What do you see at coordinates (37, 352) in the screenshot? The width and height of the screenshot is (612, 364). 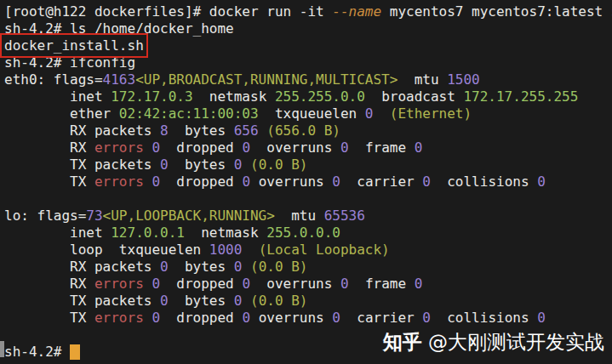 I see `terminal-text-segment: sh-4.2#` at bounding box center [37, 352].